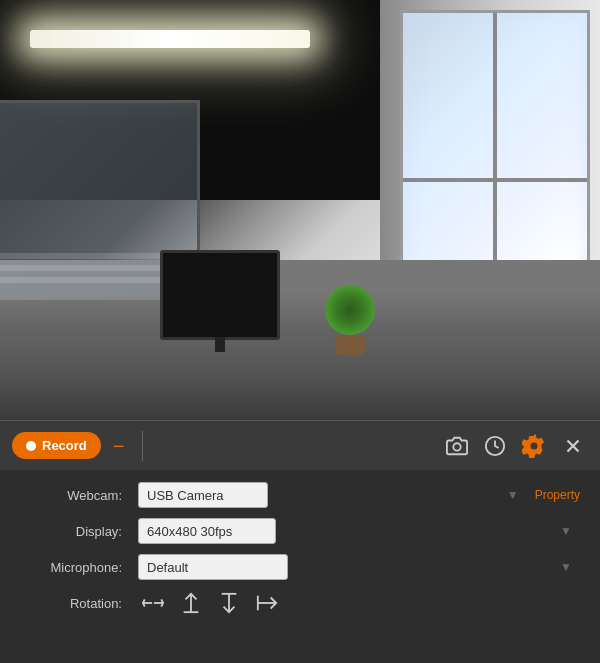 The width and height of the screenshot is (600, 663). I want to click on rotate-bottom-icon, so click(229, 603).